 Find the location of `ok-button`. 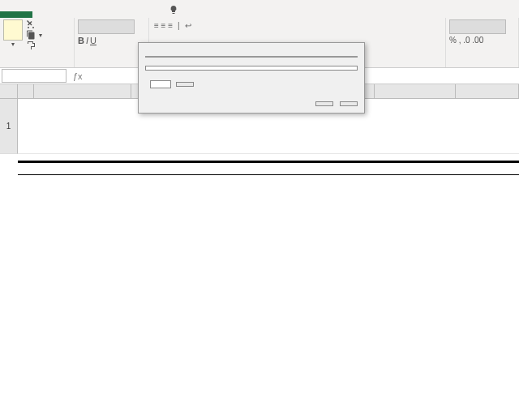

ok-button is located at coordinates (324, 104).